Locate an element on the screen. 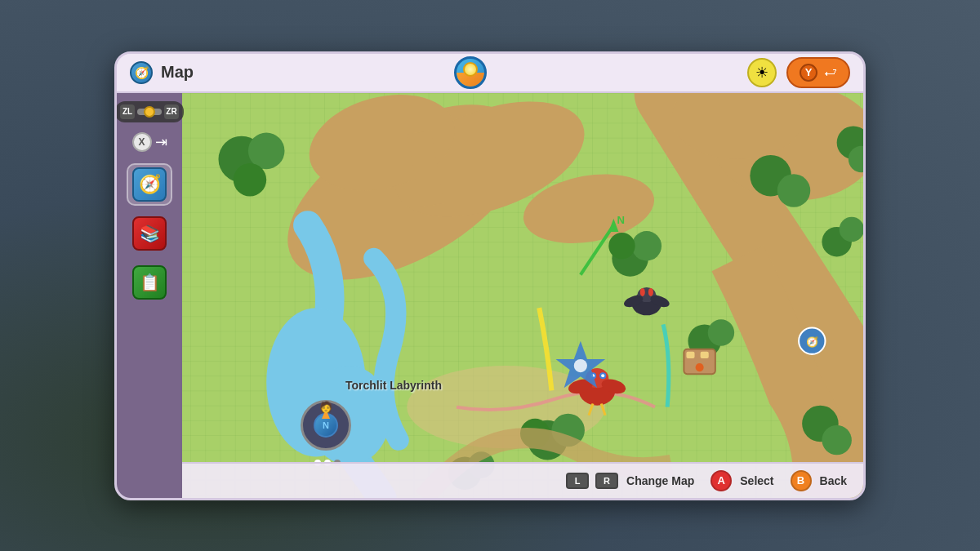 The height and width of the screenshot is (551, 980). a-button: A is located at coordinates (721, 481).